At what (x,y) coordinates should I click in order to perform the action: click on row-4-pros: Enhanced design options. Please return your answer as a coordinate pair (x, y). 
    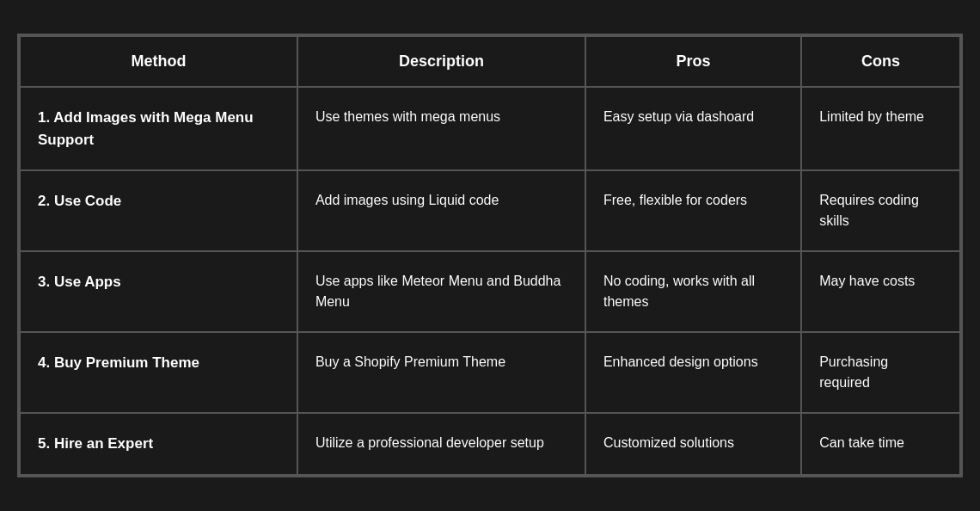
    Looking at the image, I should click on (693, 372).